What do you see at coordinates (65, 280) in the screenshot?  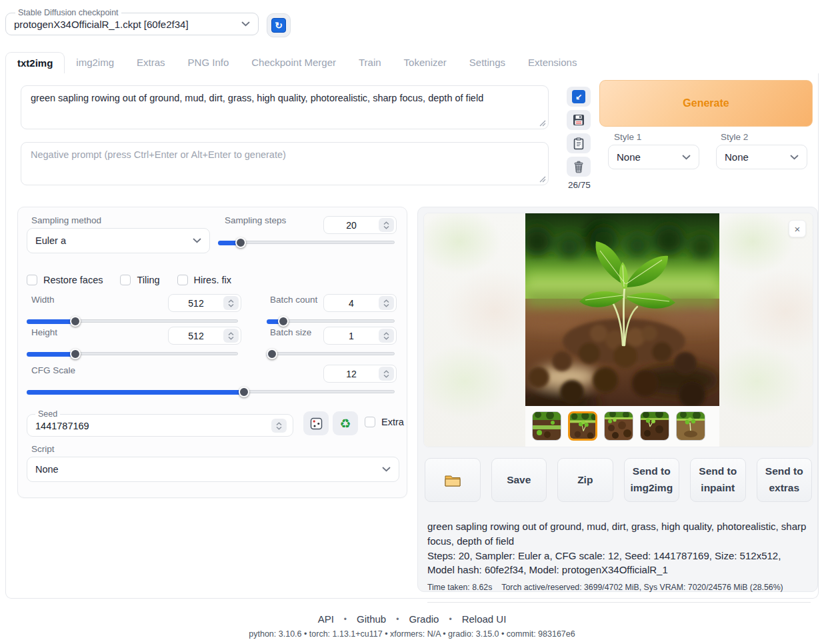 I see `restore-faces-checkbox: Restore faces` at bounding box center [65, 280].